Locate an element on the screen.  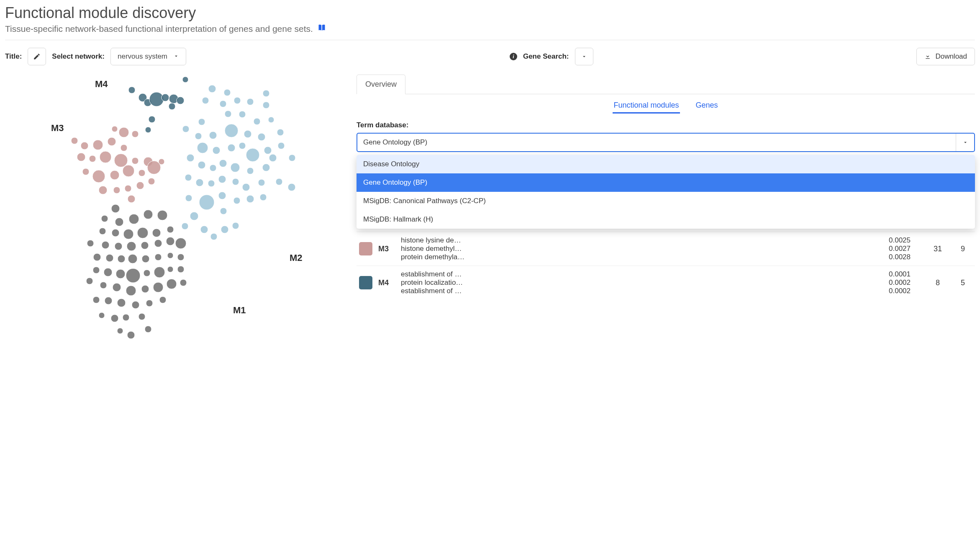
term-database-chevron is located at coordinates (965, 142).